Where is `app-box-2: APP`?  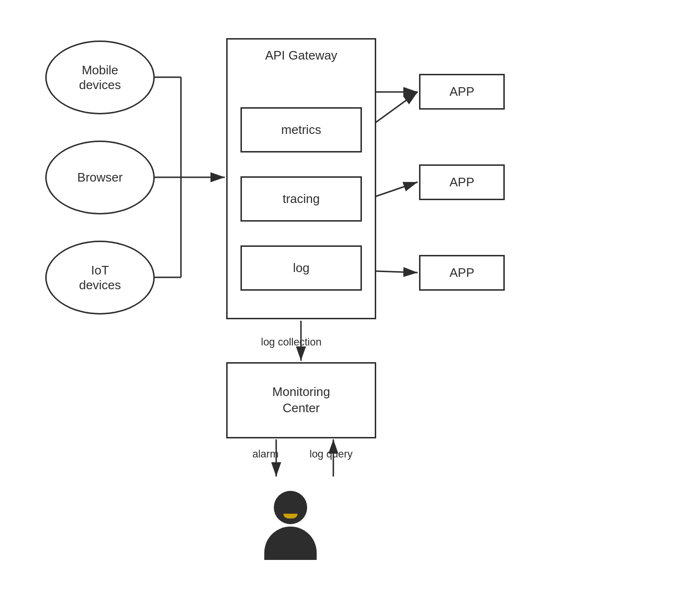 app-box-2: APP is located at coordinates (462, 182).